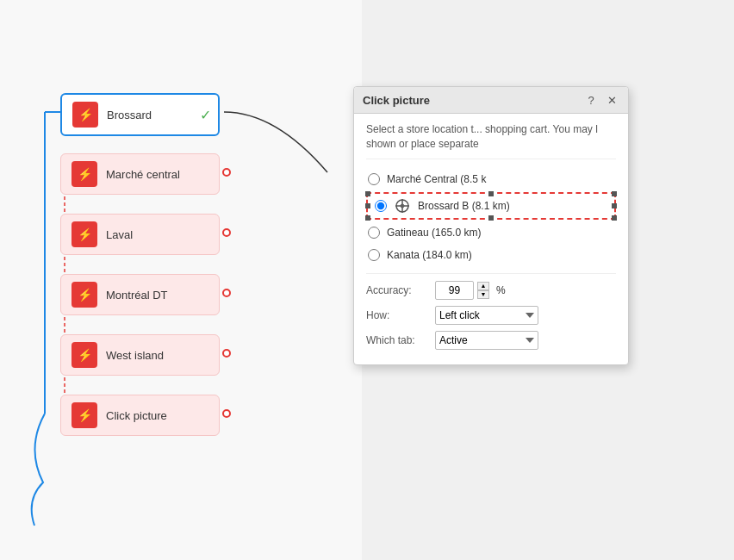  Describe the element at coordinates (526, 290) in the screenshot. I see `accuracy-control: ▲ ▼ %` at that location.